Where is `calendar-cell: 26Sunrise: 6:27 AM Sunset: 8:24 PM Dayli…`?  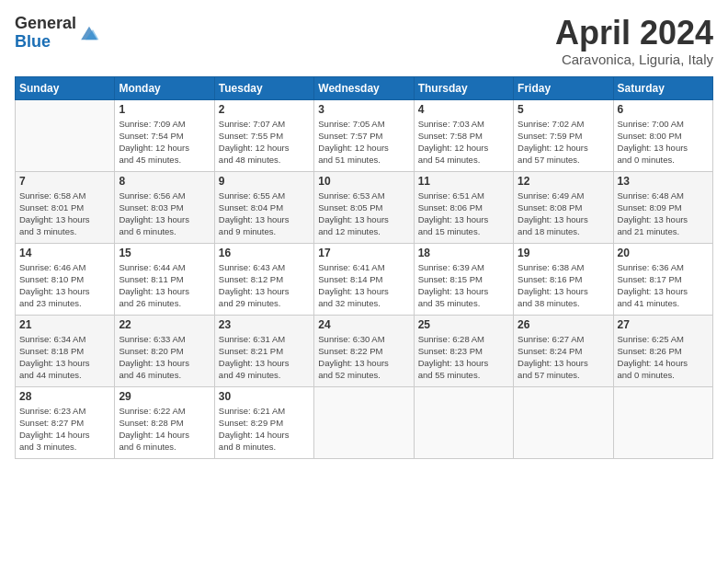 calendar-cell: 26Sunrise: 6:27 AM Sunset: 8:24 PM Dayli… is located at coordinates (563, 350).